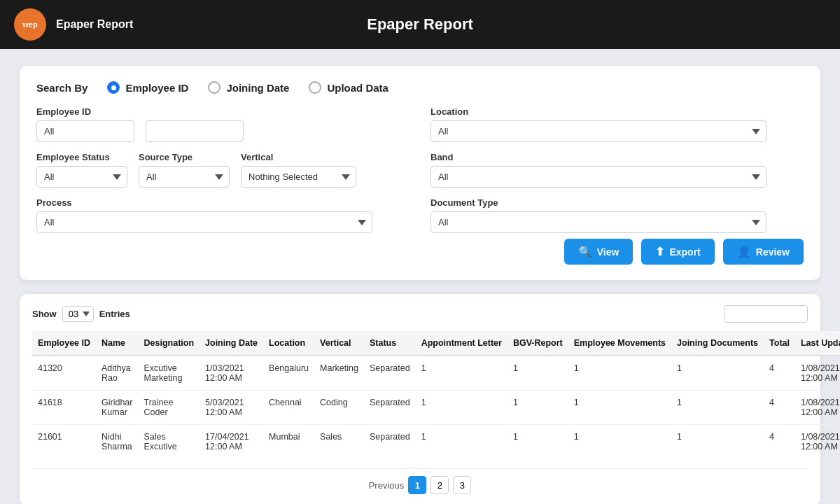  Describe the element at coordinates (223, 216) in the screenshot. I see `process-group: Process All` at that location.